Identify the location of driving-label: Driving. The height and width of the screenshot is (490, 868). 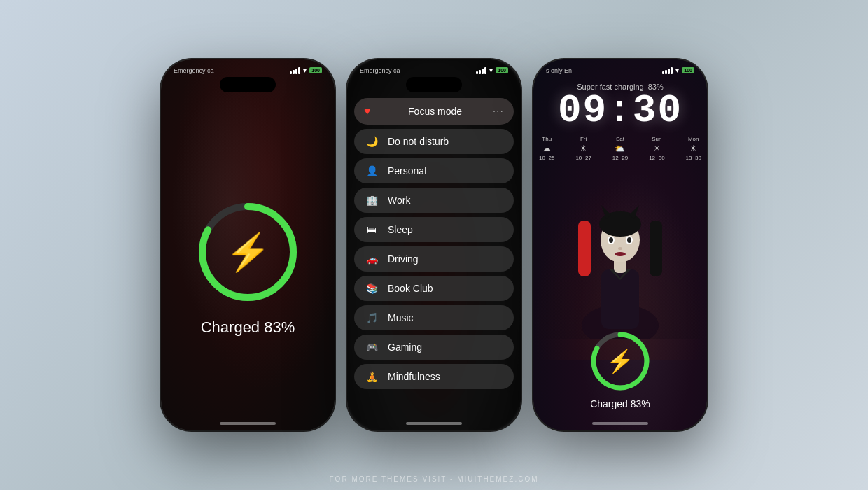
(446, 259).